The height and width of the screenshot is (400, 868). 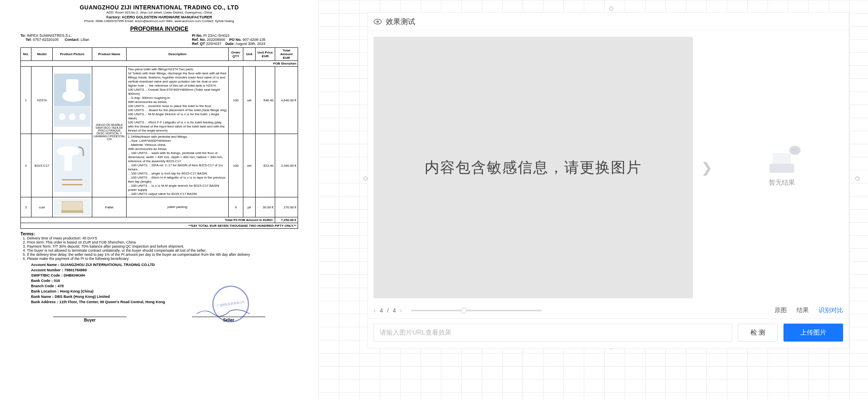 What do you see at coordinates (159, 268) in the screenshot?
I see `terms-block: Terms: Delivery time of mass production:…` at bounding box center [159, 268].